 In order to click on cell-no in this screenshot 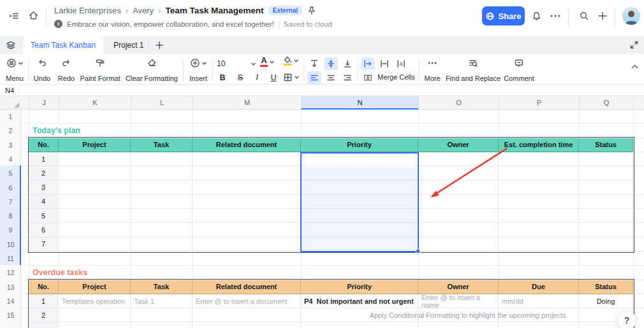, I will do `click(43, 325)`.